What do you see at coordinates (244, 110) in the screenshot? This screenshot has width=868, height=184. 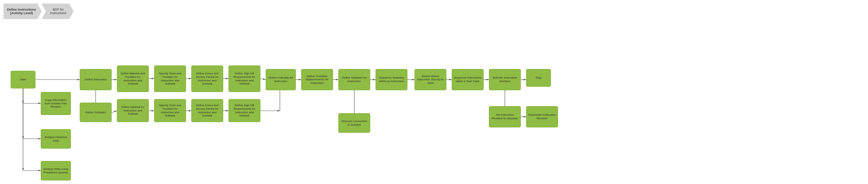 I see `node-sign-off-2: Define Sign Off Requirements for Instruc…` at bounding box center [244, 110].